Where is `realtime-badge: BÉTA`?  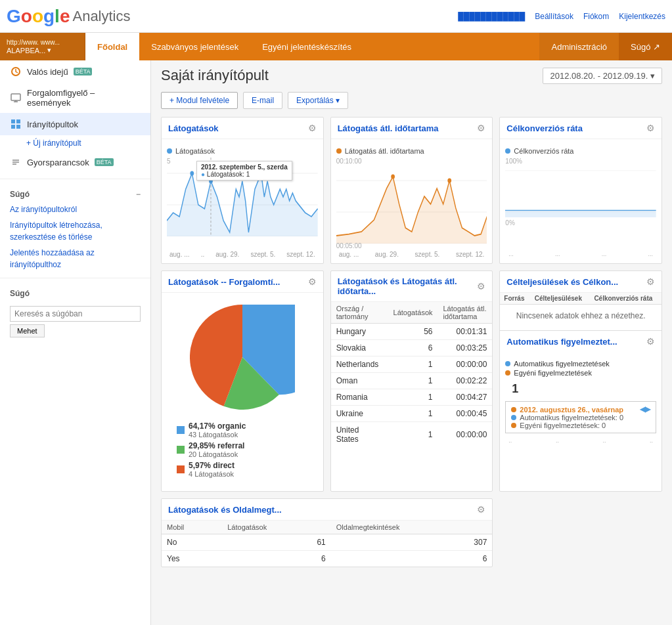 realtime-badge: BÉTA is located at coordinates (83, 72).